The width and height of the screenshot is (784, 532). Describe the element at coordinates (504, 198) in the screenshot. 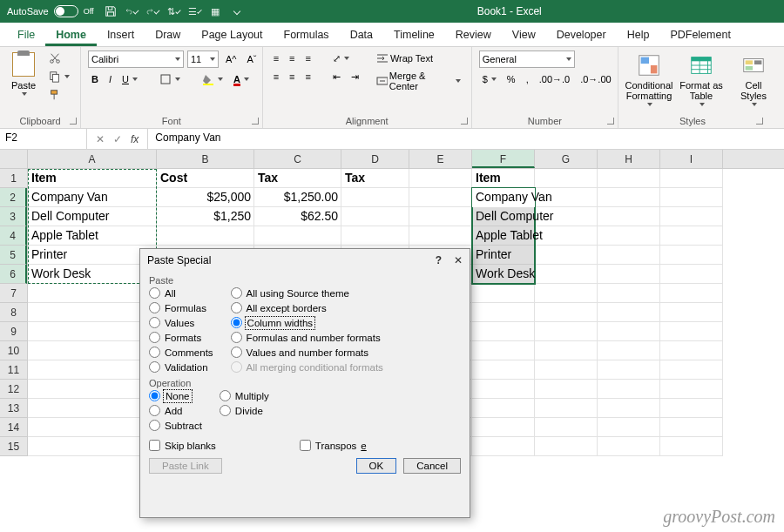

I see `cell-F2` at that location.